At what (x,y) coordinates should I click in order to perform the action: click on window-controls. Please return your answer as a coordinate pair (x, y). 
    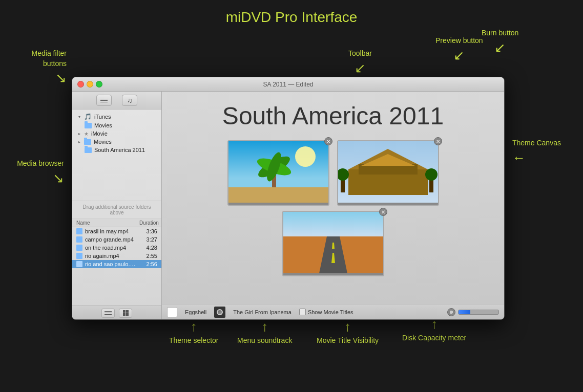
    Looking at the image, I should click on (90, 84).